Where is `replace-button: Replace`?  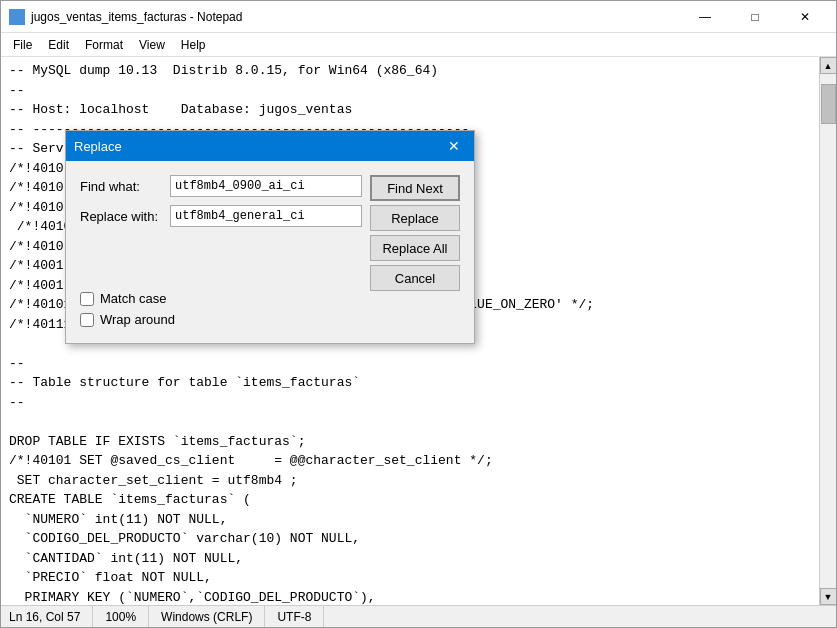 replace-button: Replace is located at coordinates (415, 218).